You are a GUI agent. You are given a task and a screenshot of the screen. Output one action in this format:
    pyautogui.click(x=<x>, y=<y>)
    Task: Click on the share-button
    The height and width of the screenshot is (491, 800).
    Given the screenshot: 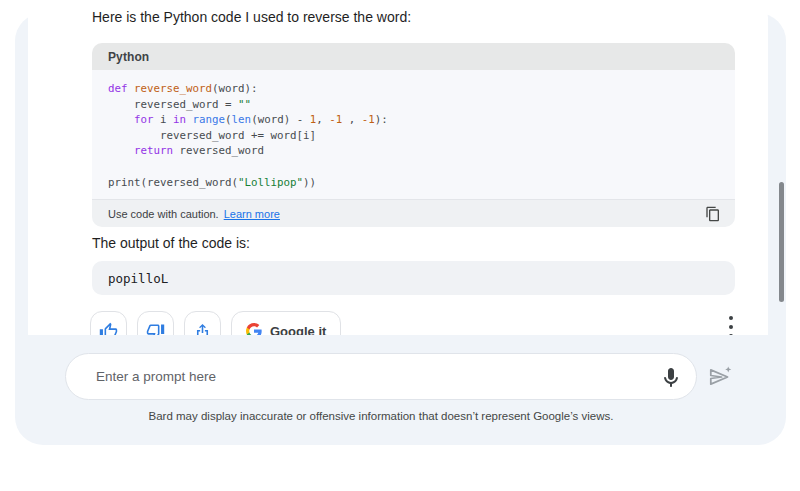 What is the action you would take?
    pyautogui.click(x=202, y=323)
    